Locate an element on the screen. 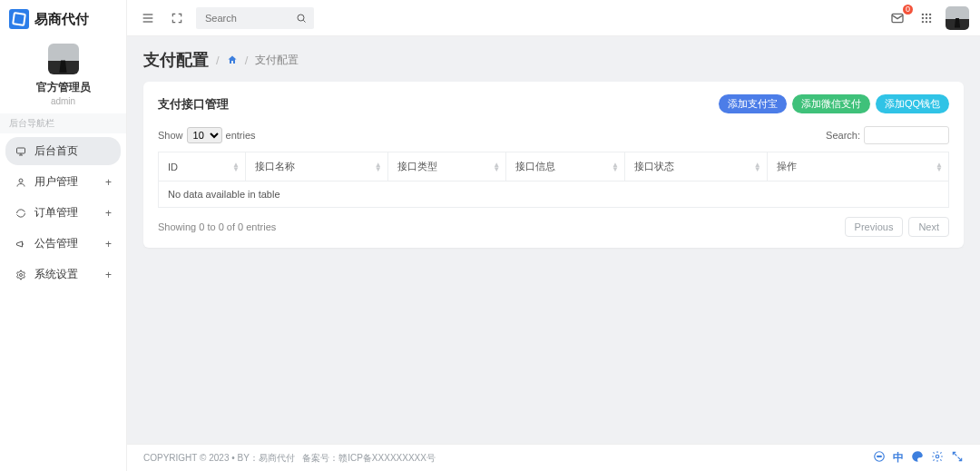  refresh-icon is located at coordinates (21, 213).